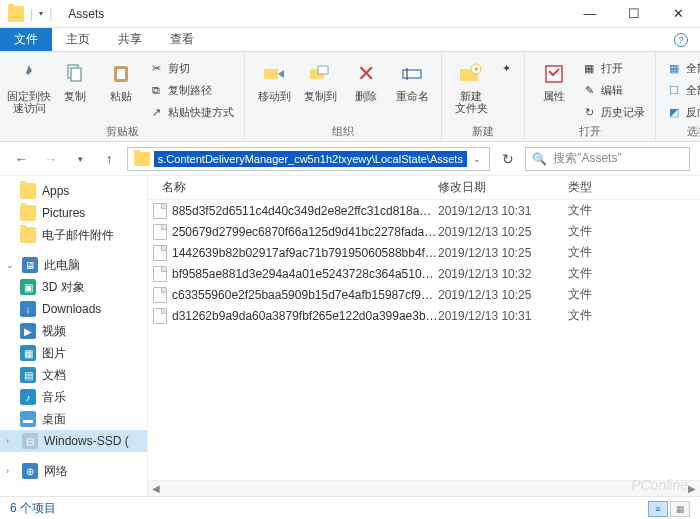 The image size is (700, 519). What do you see at coordinates (74, 419) in the screenshot?
I see `sidebar-item-desktop: ▬桌面` at bounding box center [74, 419].